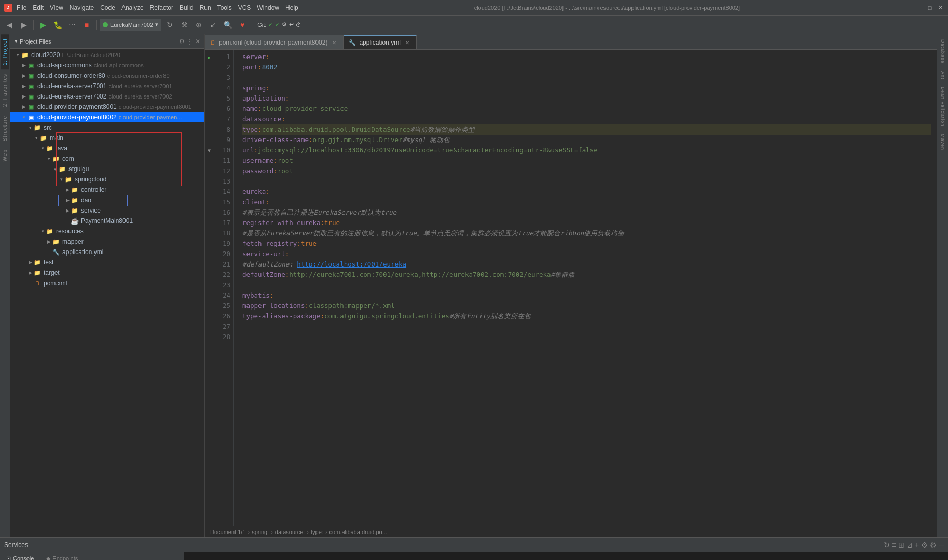 The width and height of the screenshot is (948, 560). Describe the element at coordinates (225, 8) in the screenshot. I see `menu-tools: Tools` at that location.